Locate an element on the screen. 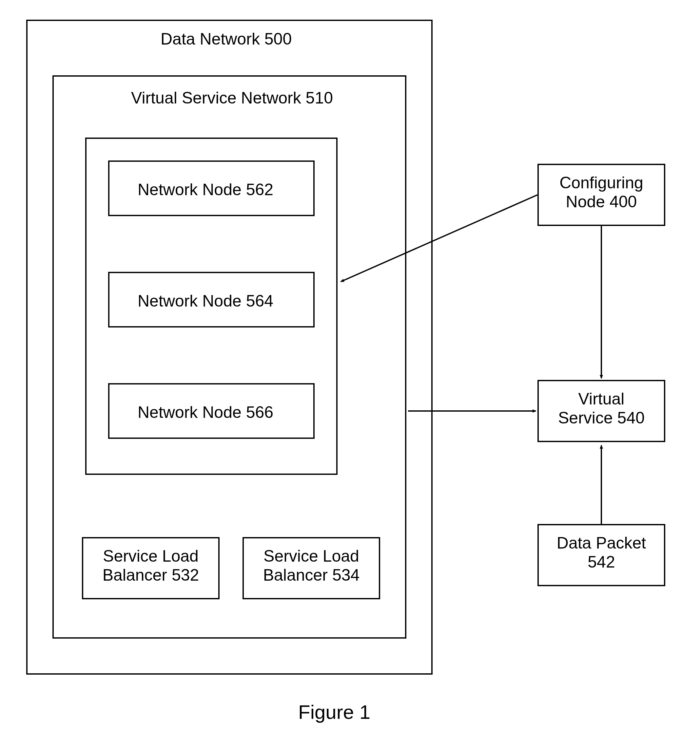 The image size is (700, 747). slb-534-line1: Service Load is located at coordinates (311, 556).